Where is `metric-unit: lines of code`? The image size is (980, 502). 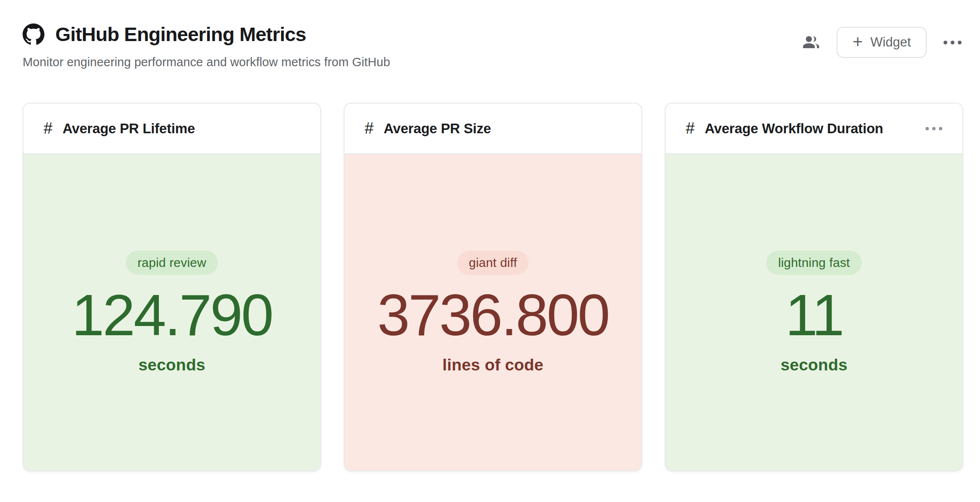 metric-unit: lines of code is located at coordinates (493, 365).